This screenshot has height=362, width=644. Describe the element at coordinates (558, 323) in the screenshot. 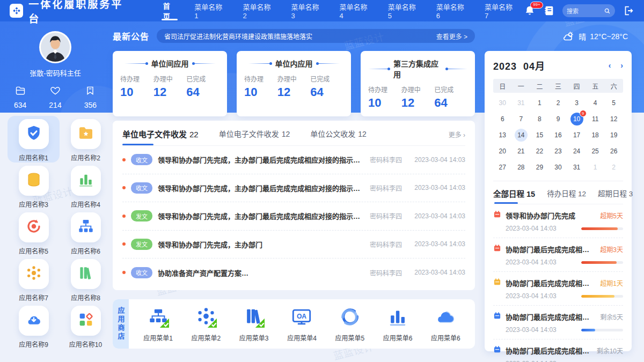

I see `schedule-item: 协助部门最后完成完成相应对接…剩余5天2023-03-04 14:03` at that location.